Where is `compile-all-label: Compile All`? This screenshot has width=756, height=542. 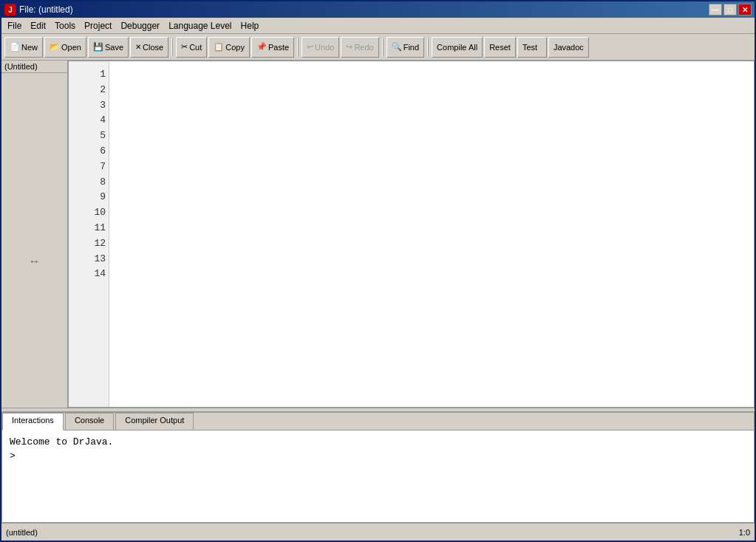
compile-all-label: Compile All is located at coordinates (457, 47).